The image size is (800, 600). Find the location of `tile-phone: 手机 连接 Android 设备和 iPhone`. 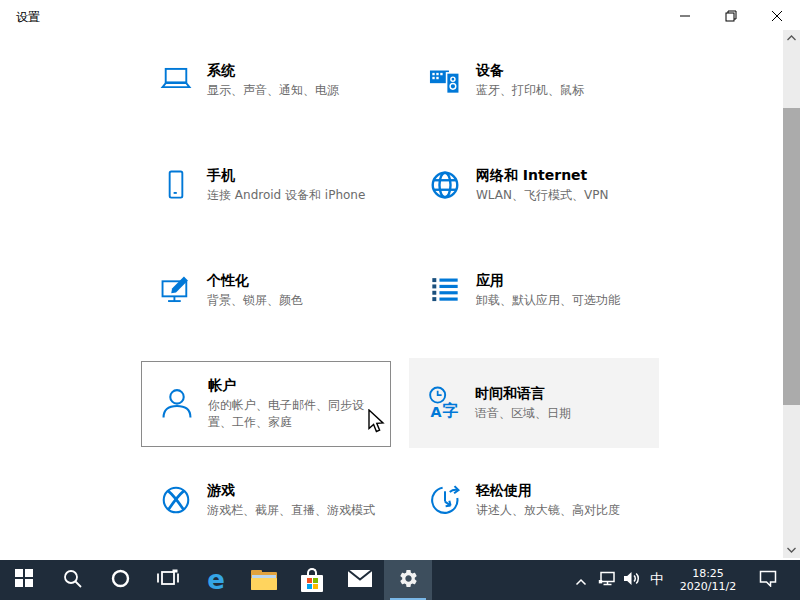

tile-phone: 手机 连接 Android 设备和 iPhone is located at coordinates (266, 185).